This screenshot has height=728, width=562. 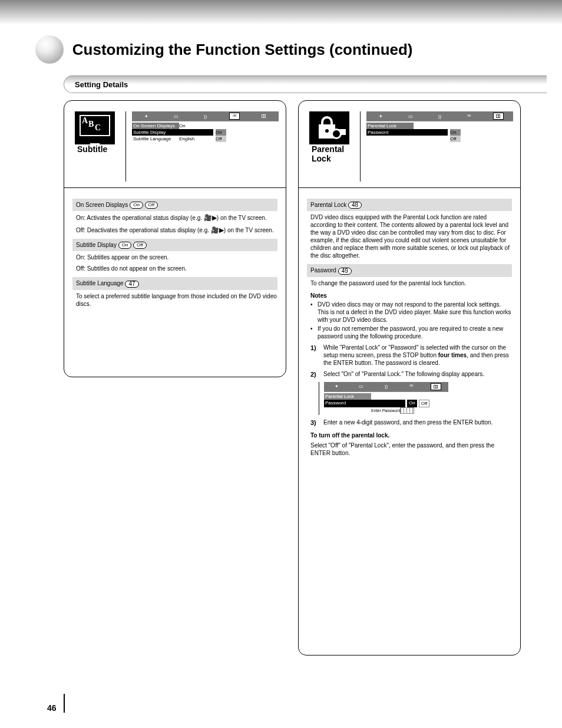 What do you see at coordinates (324, 270) in the screenshot?
I see `heading-text: Password` at bounding box center [324, 270].